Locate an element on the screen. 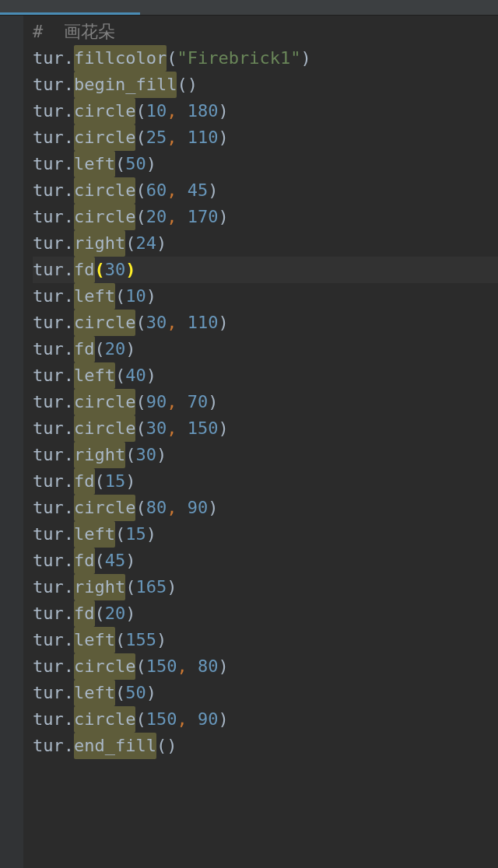 This screenshot has height=868, width=498. code-line: tur.circle(8, 140) is located at coordinates (265, 111).